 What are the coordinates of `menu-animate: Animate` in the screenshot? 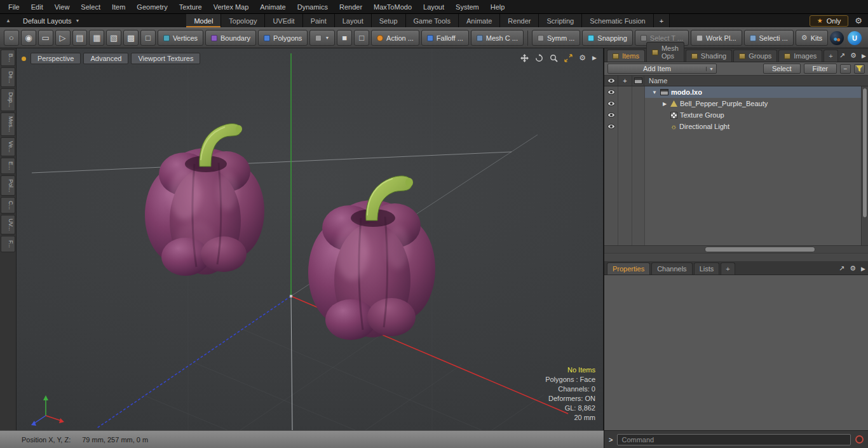 It's located at (273, 7).